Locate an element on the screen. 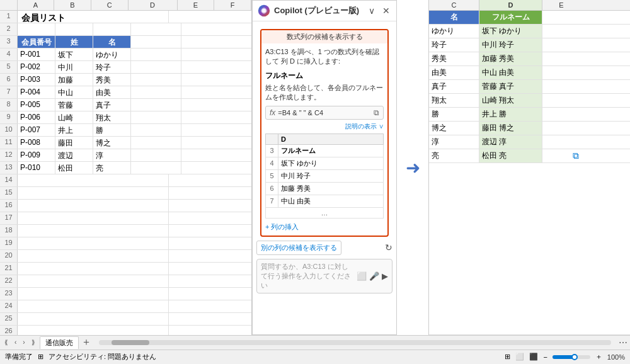 The height and width of the screenshot is (364, 630). copy-icon: ⧉ is located at coordinates (377, 113).